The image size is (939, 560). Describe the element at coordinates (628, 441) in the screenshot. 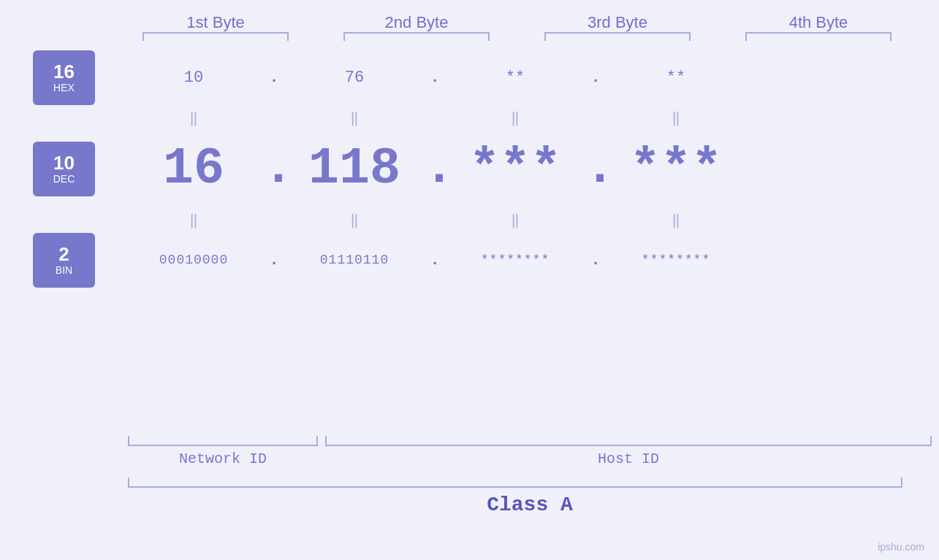

I see `host-bracket` at that location.